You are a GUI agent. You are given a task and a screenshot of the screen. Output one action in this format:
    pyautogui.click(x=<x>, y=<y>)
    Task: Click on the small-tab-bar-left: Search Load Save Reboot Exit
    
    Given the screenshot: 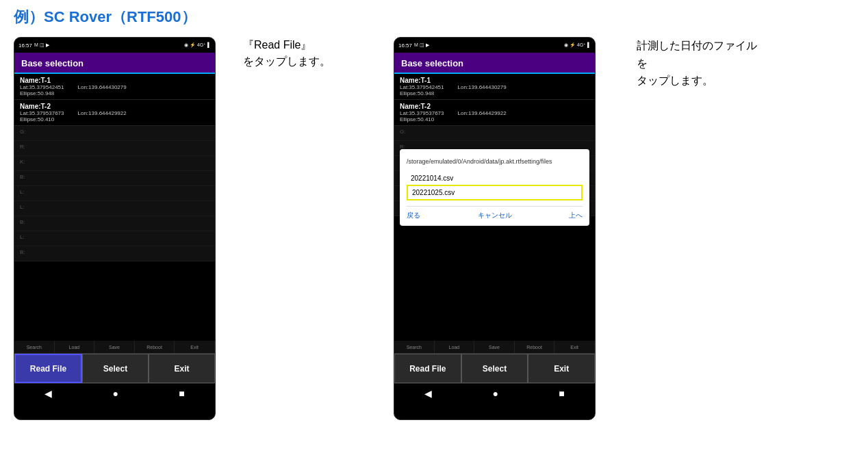 What is the action you would take?
    pyautogui.click(x=115, y=347)
    